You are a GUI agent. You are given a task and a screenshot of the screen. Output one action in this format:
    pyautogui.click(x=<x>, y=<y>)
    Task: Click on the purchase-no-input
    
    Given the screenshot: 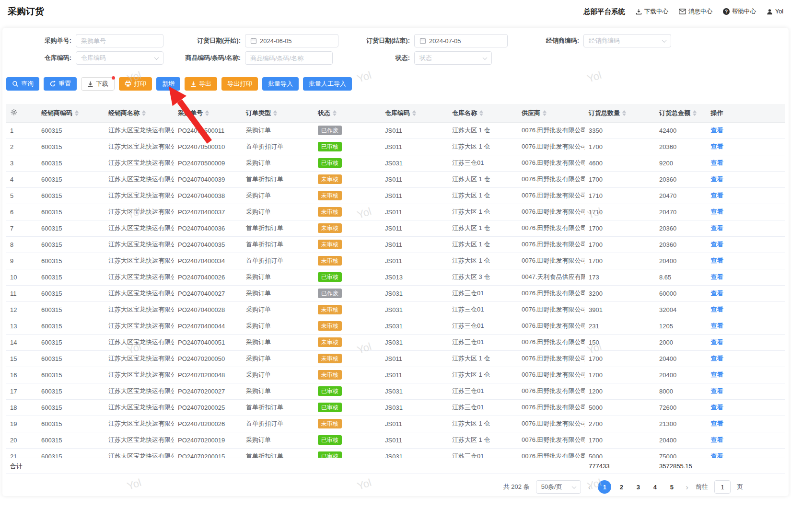 What is the action you would take?
    pyautogui.click(x=120, y=41)
    